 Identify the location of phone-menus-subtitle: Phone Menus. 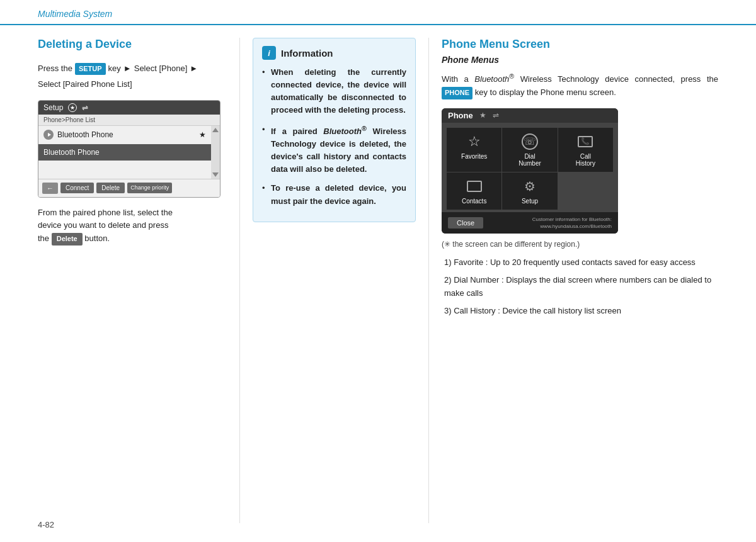
(580, 60).